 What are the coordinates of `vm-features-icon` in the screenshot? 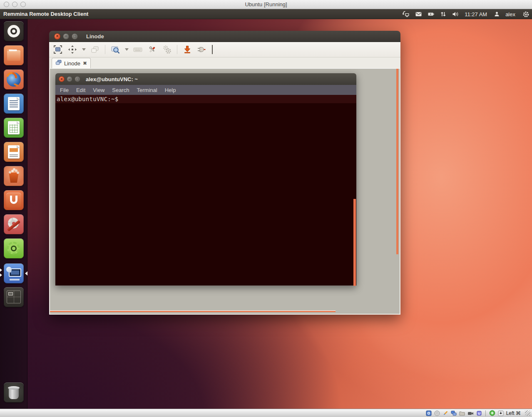 It's located at (479, 413).